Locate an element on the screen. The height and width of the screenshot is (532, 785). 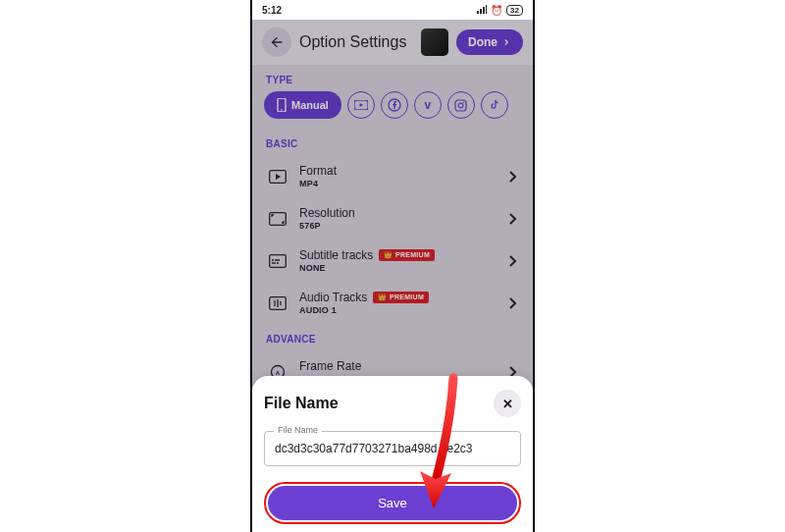
done-button: Done is located at coordinates (490, 42).